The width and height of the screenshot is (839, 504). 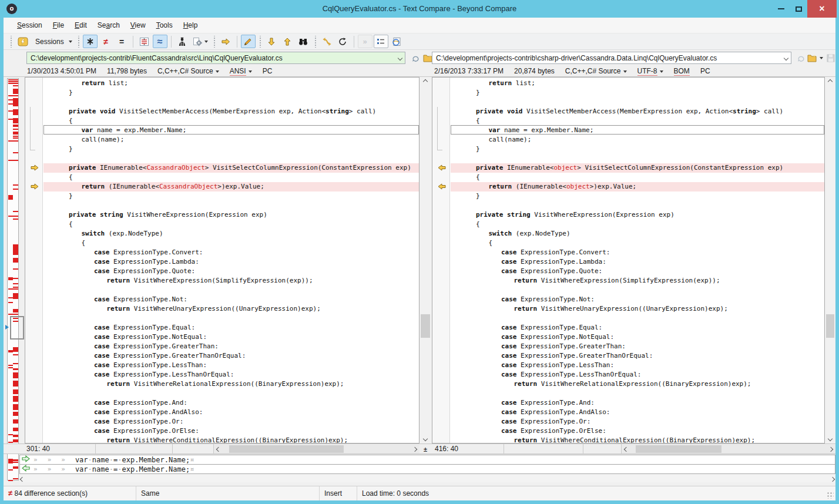 What do you see at coordinates (231, 365) in the screenshot?
I see `code-line: case ExpressionType.LessThan:` at bounding box center [231, 365].